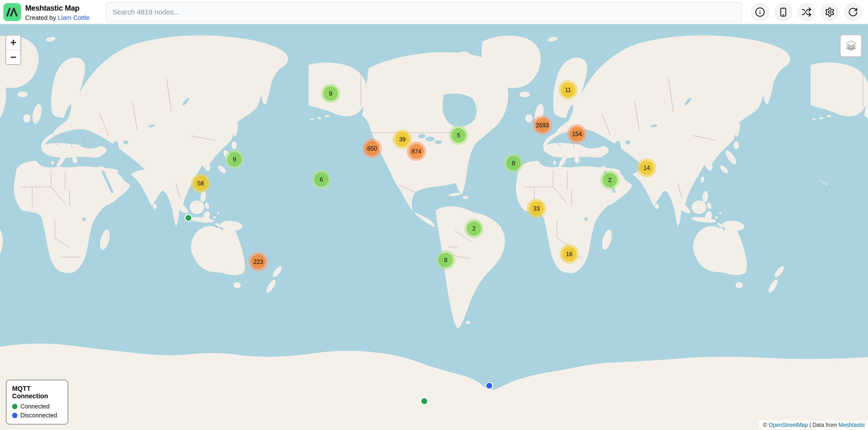  What do you see at coordinates (372, 148) in the screenshot?
I see `node-cluster-marker: 650` at bounding box center [372, 148].